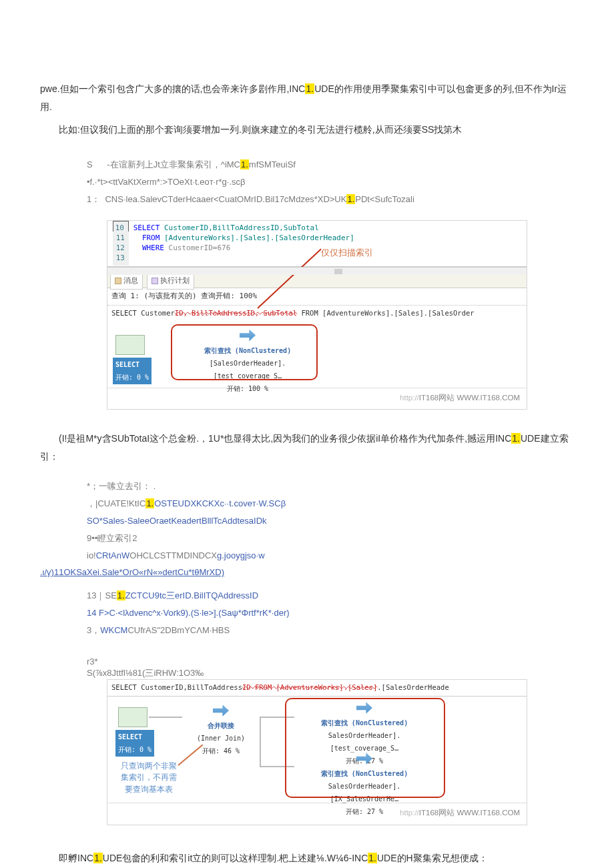  What do you see at coordinates (118, 281) in the screenshot?
I see `message-icon` at bounding box center [118, 281].